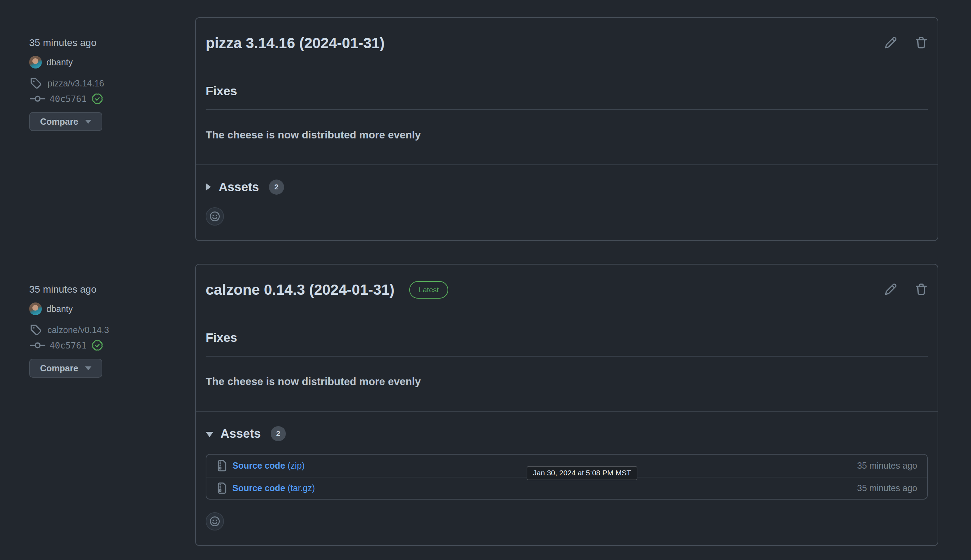 This screenshot has width=971, height=560. What do you see at coordinates (112, 83) in the screenshot?
I see `release-tag: pizza/v3.14.16` at bounding box center [112, 83].